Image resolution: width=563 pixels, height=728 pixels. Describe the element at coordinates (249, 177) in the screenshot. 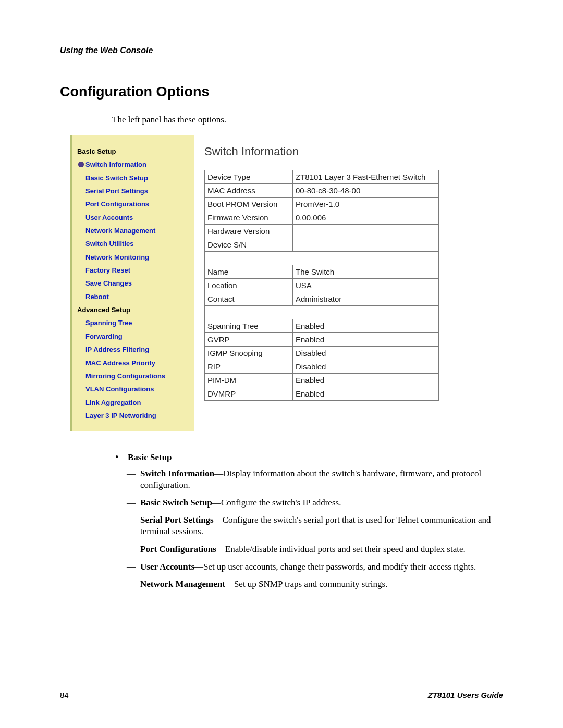

I see `info-key: Device Type` at that location.